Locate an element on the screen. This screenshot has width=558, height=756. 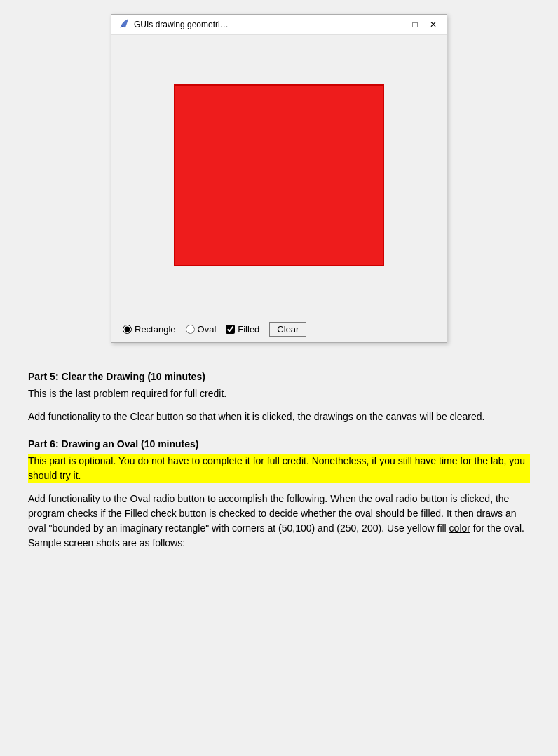
filled-checkbox-label: Filled is located at coordinates (248, 330).